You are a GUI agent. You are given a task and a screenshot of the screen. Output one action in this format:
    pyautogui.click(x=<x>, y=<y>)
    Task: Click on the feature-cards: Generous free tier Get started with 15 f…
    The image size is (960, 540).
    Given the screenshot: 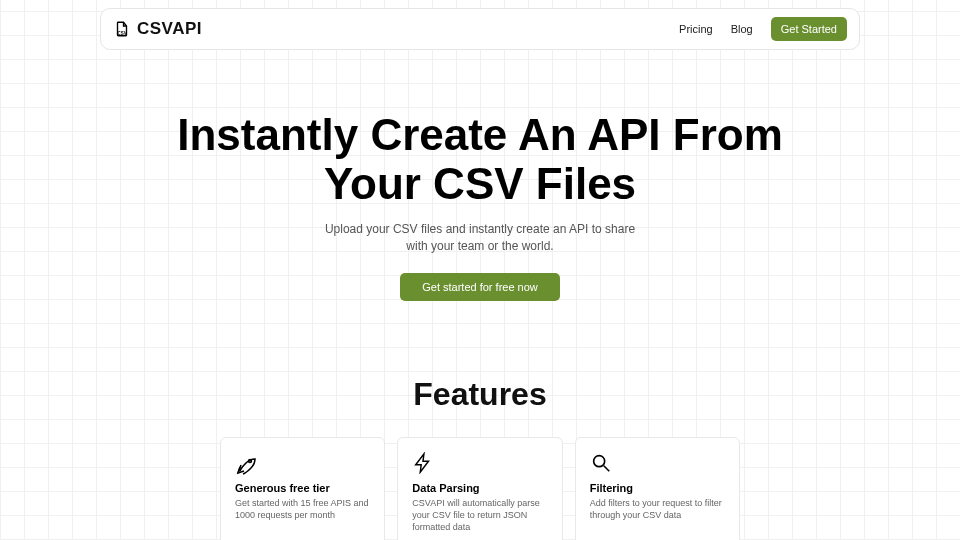 What is the action you would take?
    pyautogui.click(x=480, y=488)
    